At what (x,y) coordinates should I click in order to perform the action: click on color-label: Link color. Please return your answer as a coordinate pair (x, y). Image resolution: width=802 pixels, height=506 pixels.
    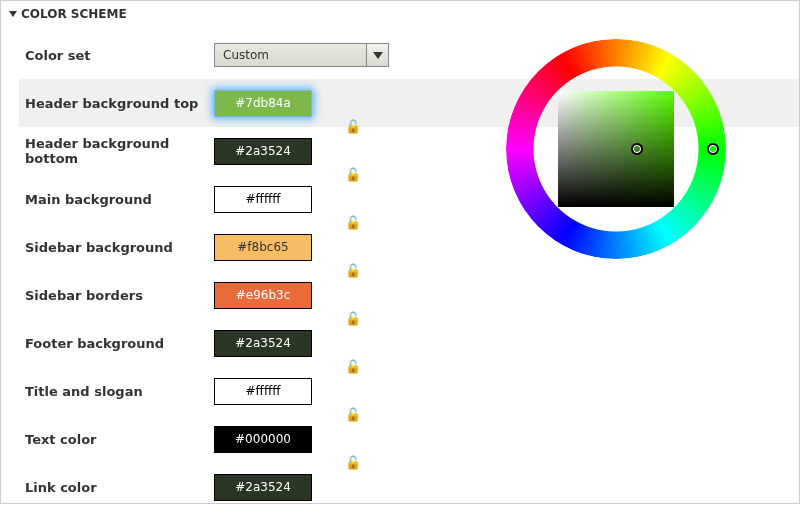
    Looking at the image, I should click on (116, 488).